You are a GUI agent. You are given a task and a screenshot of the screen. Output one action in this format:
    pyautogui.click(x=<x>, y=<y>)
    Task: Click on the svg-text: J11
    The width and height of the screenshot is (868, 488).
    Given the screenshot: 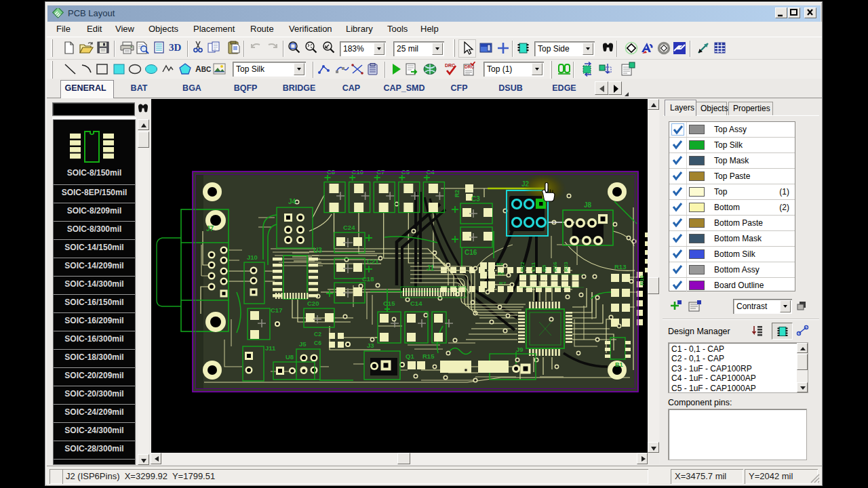 What is the action you would take?
    pyautogui.click(x=271, y=348)
    